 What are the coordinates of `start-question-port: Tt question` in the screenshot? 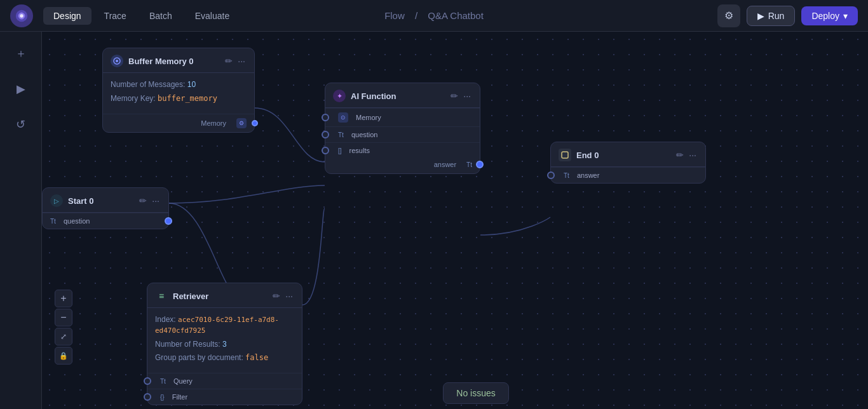 It's located at (105, 221).